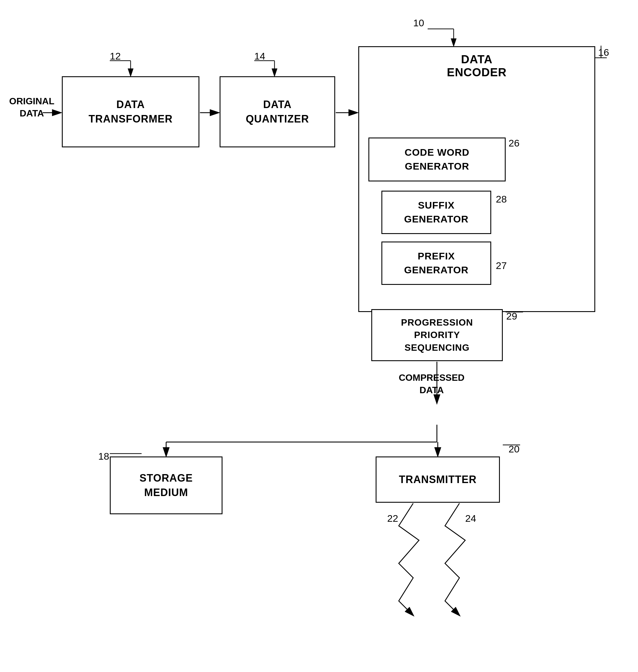 This screenshot has width=638, height=672. Describe the element at coordinates (514, 143) in the screenshot. I see `ref-26: 26` at that location.